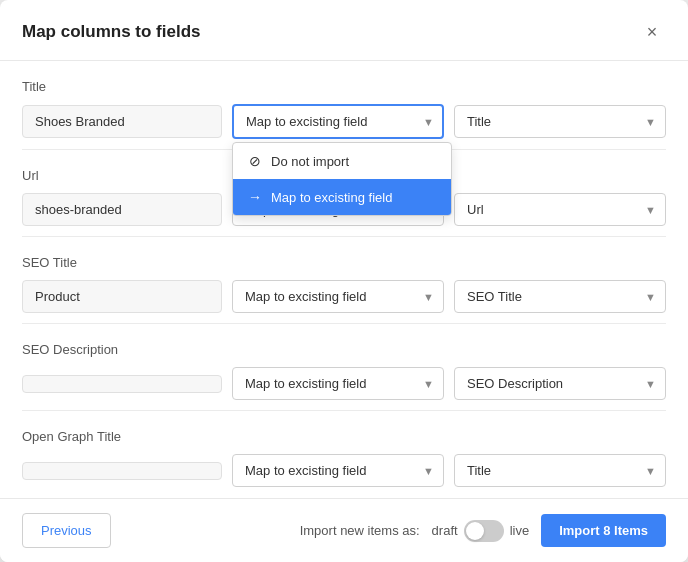  What do you see at coordinates (560, 296) in the screenshot?
I see `seo-title-field-select-wrapper: Title Url SEO Title SEO Description ▼` at bounding box center [560, 296].